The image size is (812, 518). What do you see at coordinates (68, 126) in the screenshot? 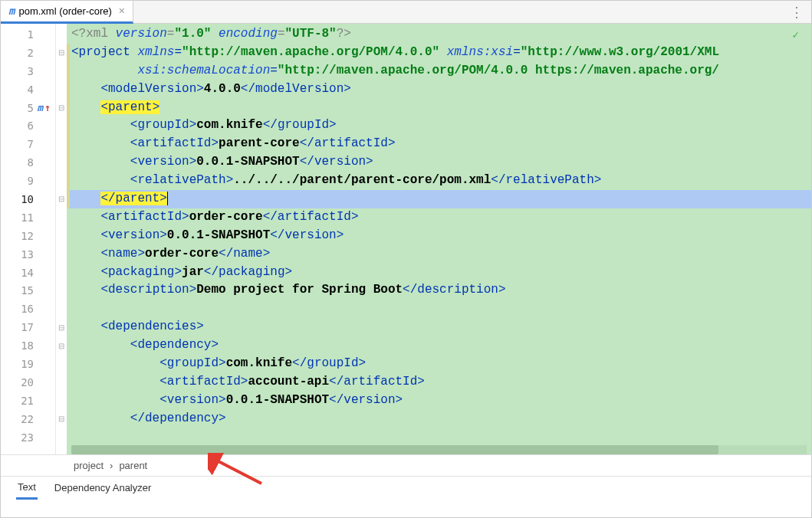
I see `vcs-change-stripe` at bounding box center [68, 126].